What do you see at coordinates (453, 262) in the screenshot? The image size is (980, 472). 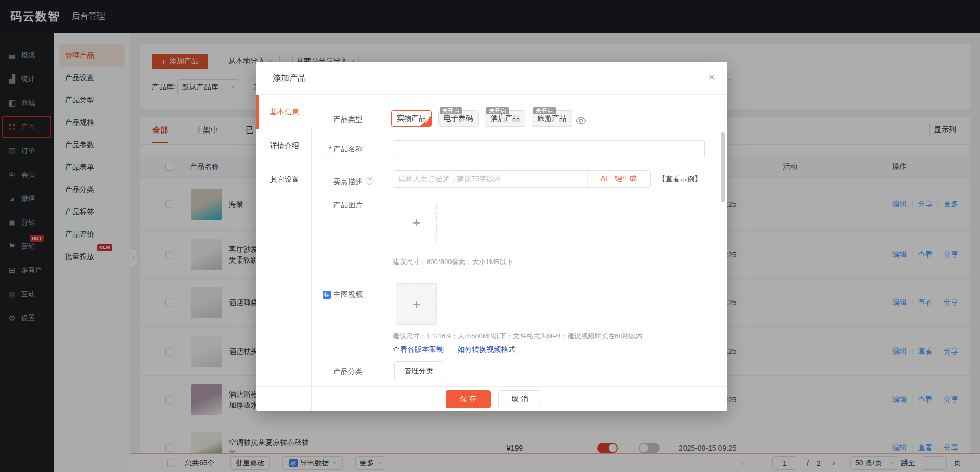 I see `image-hint: 建议尺寸：800*800像素；大小1MB以下` at bounding box center [453, 262].